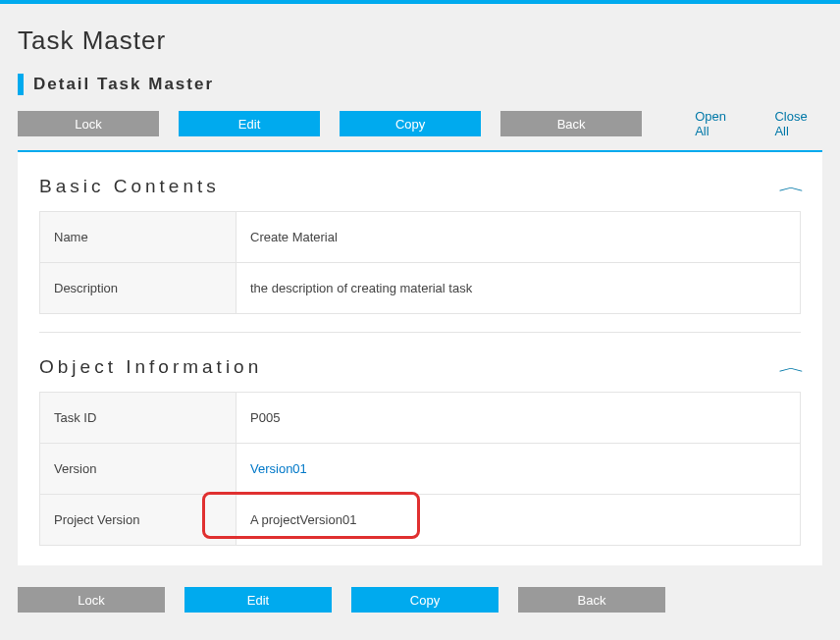 This screenshot has width=840, height=640. Describe the element at coordinates (151, 367) in the screenshot. I see `section-title-object: Object Information` at that location.